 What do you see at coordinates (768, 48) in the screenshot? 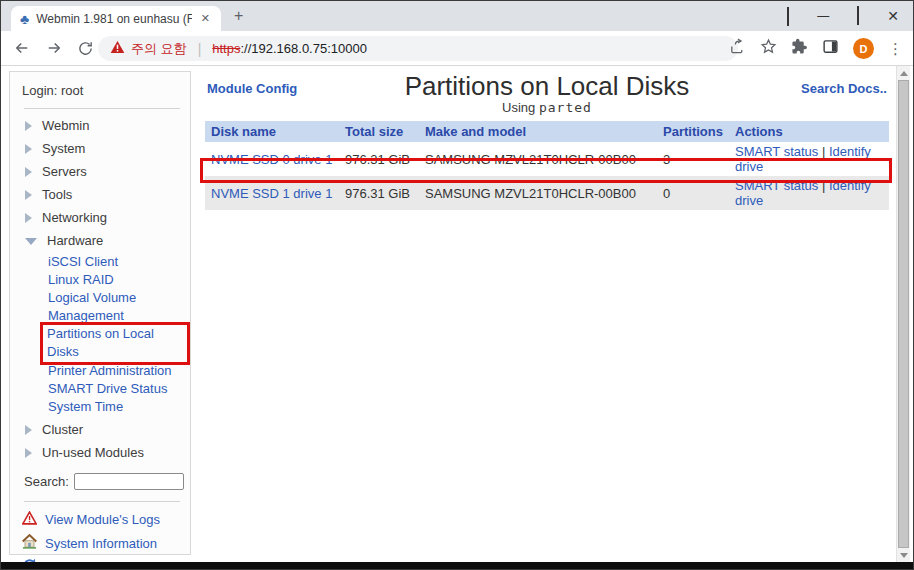
I see `bookmark-star-icon` at bounding box center [768, 48].